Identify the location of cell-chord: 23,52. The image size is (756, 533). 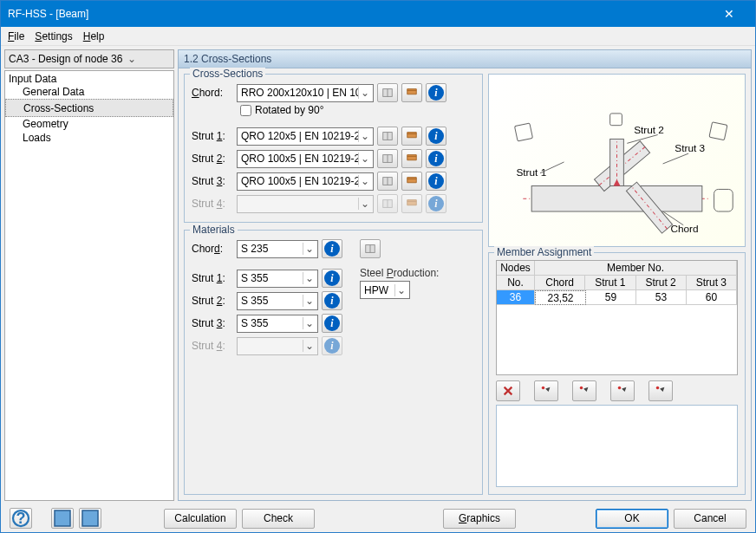
(560, 298).